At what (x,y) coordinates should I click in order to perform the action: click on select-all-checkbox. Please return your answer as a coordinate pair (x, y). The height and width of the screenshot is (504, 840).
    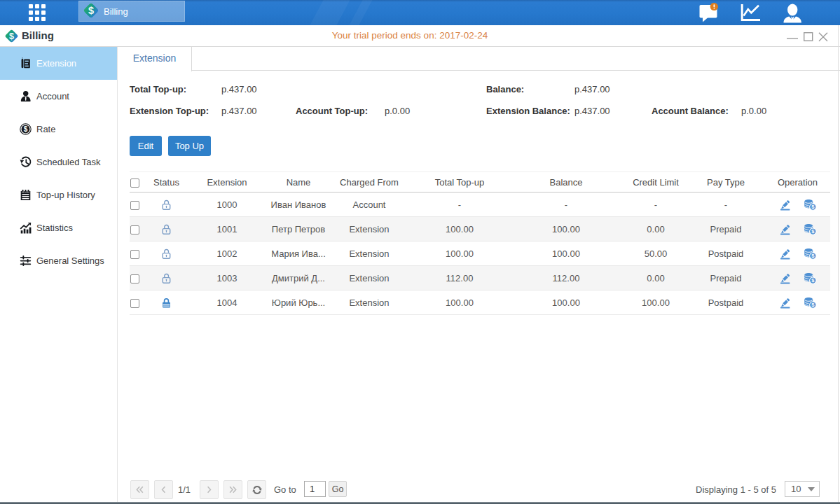
    Looking at the image, I should click on (135, 183).